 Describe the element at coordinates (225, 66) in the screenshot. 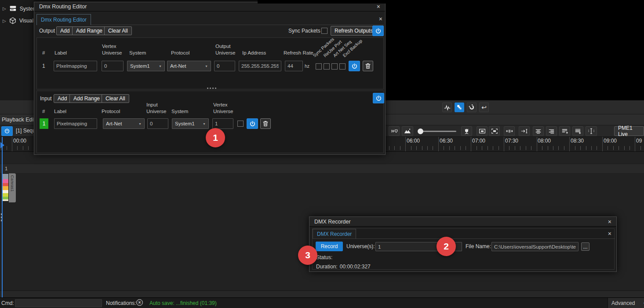

I see `output-universe-input` at that location.